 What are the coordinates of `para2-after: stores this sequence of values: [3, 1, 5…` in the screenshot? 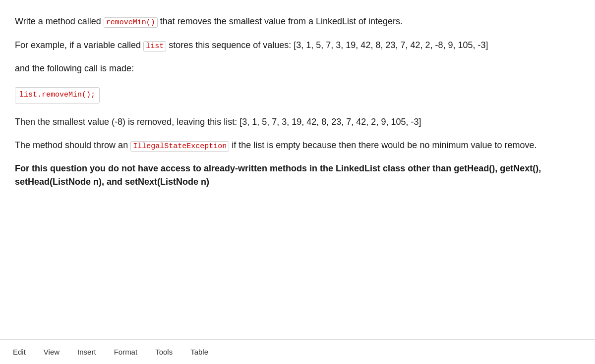 It's located at (327, 45).